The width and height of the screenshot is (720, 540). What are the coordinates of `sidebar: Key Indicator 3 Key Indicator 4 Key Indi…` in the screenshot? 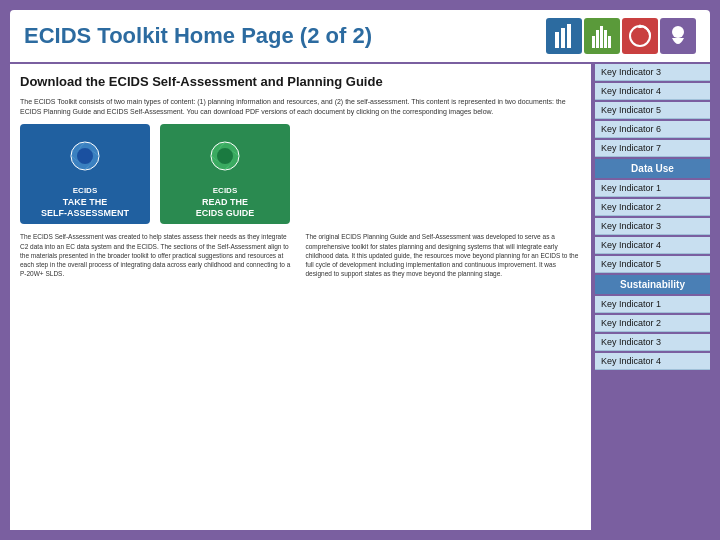 It's located at (652, 297).